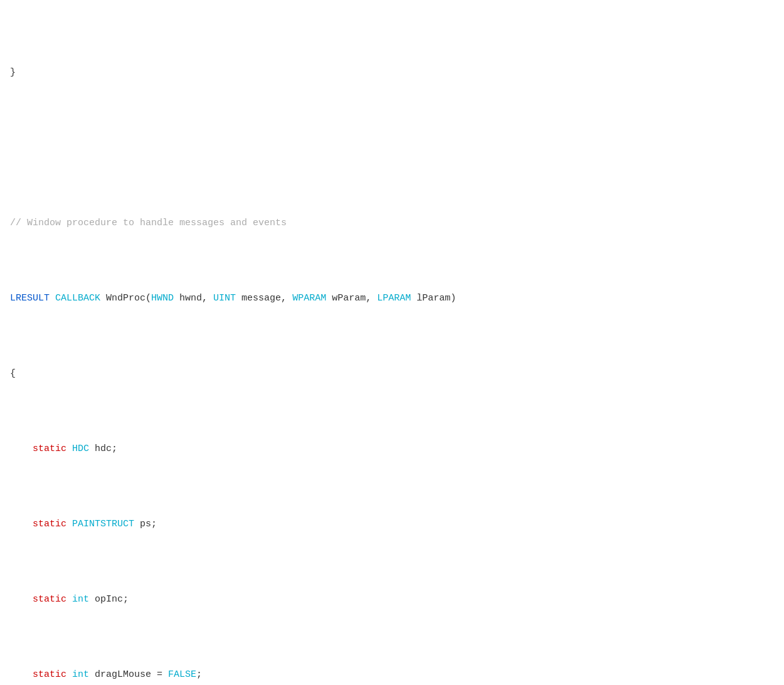  What do you see at coordinates (392, 600) in the screenshot?
I see `code-line-8: static int opInc;` at bounding box center [392, 600].